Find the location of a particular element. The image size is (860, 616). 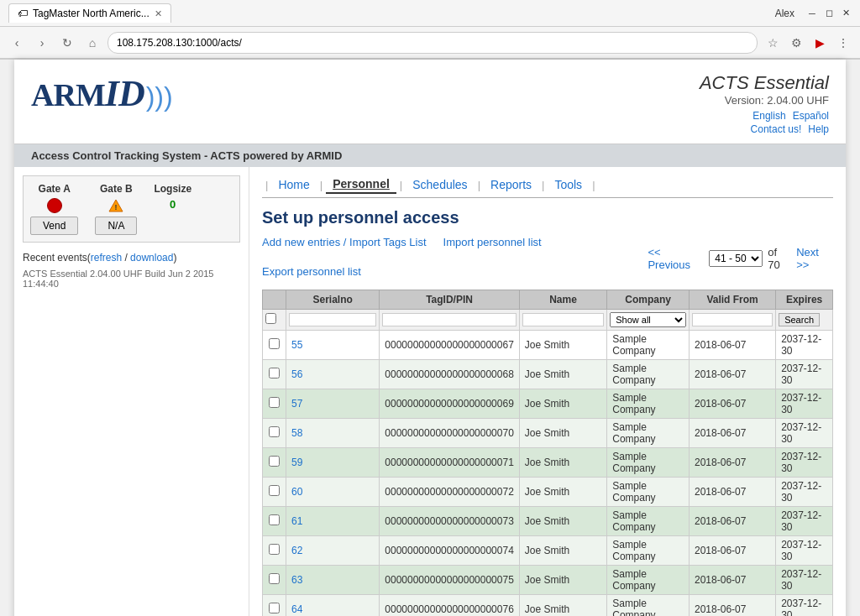

browser-tab: 🏷 TagMaster North Americ... ✕ is located at coordinates (90, 13).